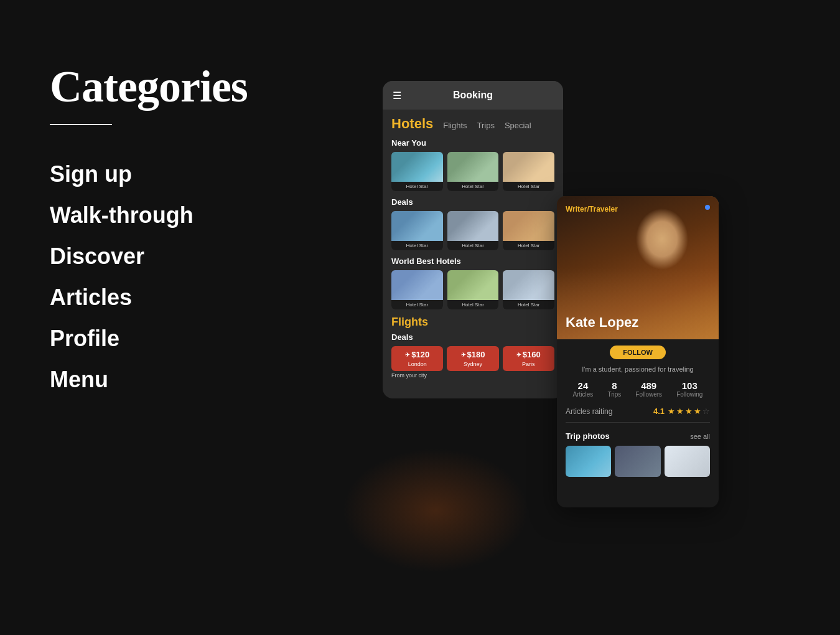  What do you see at coordinates (584, 389) in the screenshot?
I see `stat-articles: 24 Articles` at bounding box center [584, 389].